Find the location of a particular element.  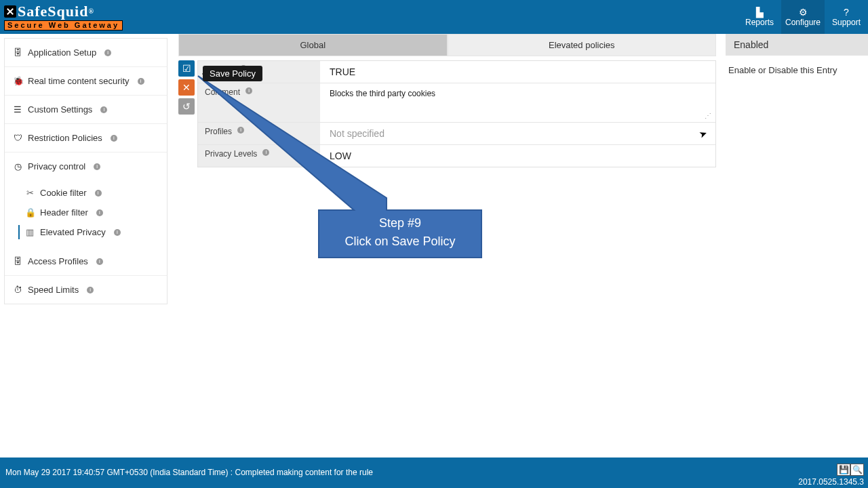

footer-bar: Mon May 29 2017 19:40:57 GMT+0530 (India… is located at coordinates (434, 473).